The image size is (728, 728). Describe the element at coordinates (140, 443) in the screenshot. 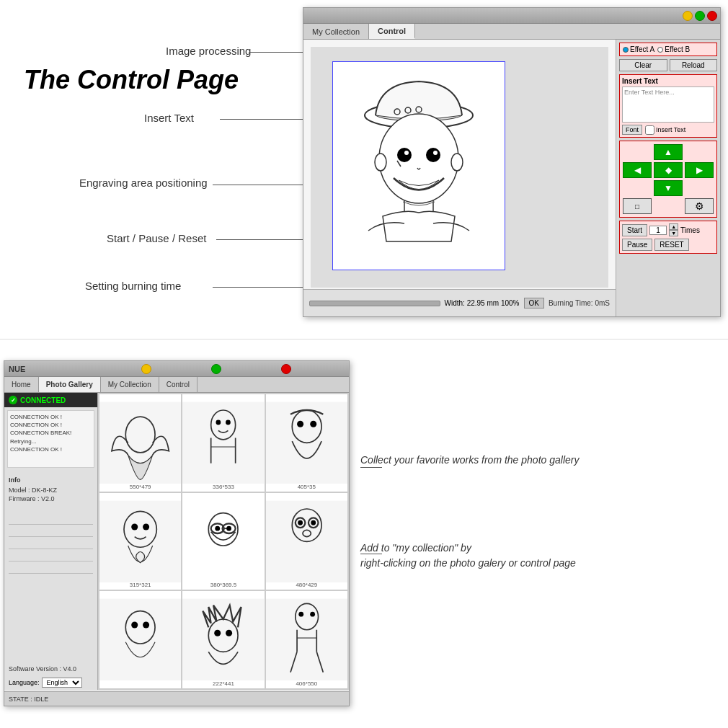

I see `gallery-cell-1: 550*479` at that location.